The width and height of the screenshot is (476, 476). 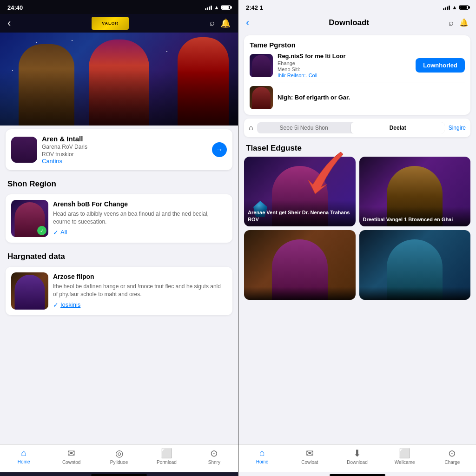 I want to click on download-item-1: Reg.nisS for me lti Loor Ehange Meno Sit…, so click(x=357, y=65).